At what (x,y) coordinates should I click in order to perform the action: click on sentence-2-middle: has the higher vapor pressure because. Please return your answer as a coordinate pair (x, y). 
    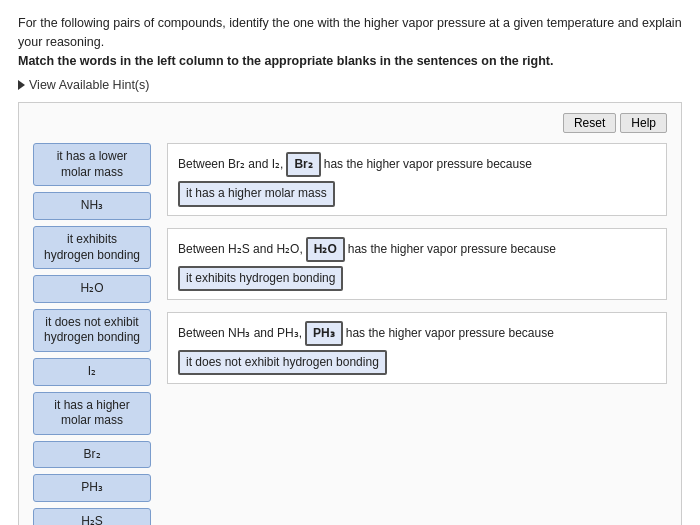
    Looking at the image, I should click on (452, 250).